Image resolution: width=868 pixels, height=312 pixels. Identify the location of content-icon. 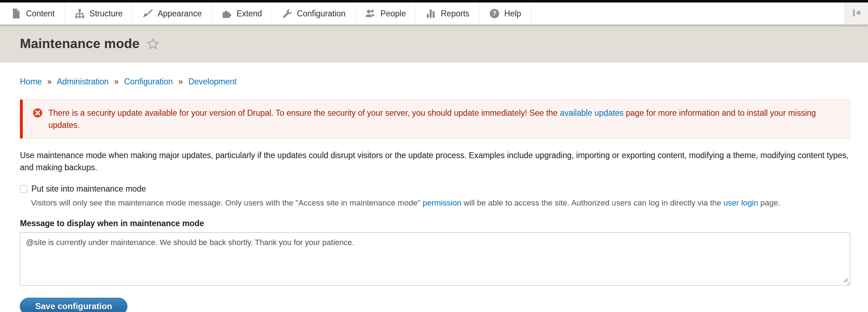
(16, 14).